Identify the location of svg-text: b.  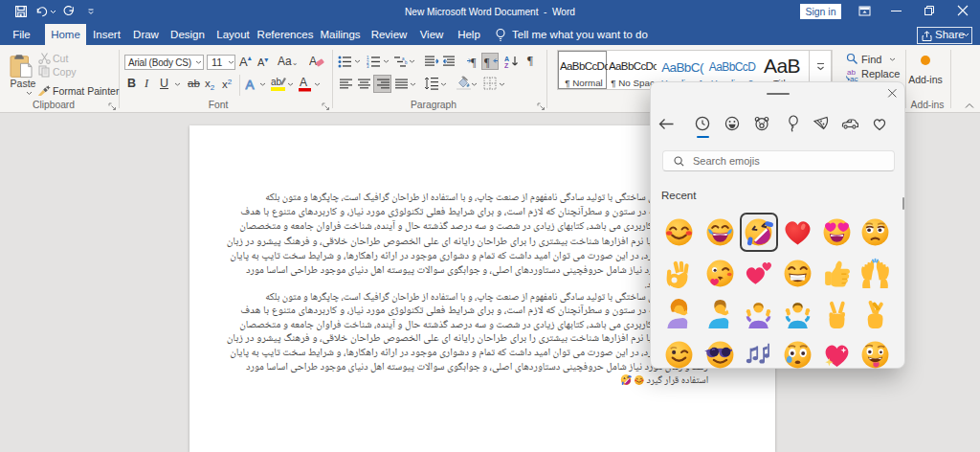
(406, 63).